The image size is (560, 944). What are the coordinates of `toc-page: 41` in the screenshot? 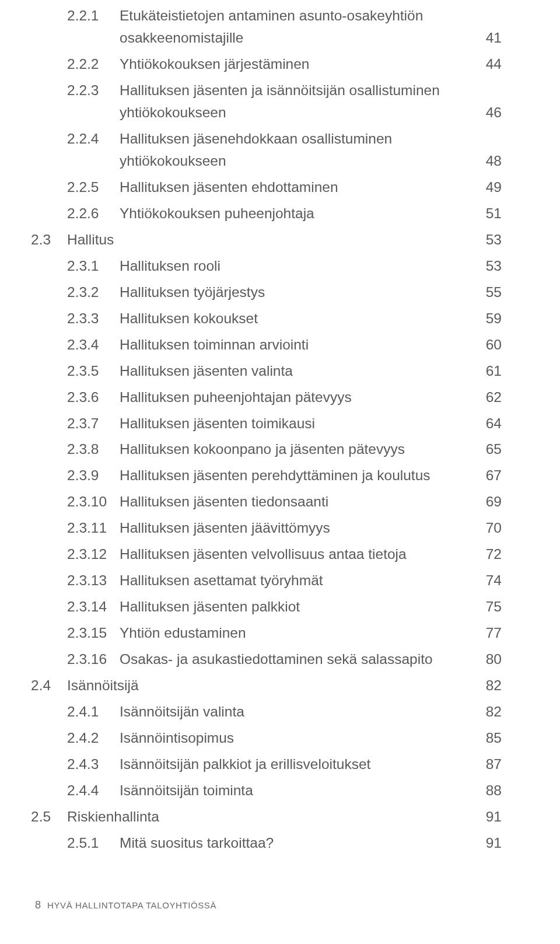 It's located at (487, 38).